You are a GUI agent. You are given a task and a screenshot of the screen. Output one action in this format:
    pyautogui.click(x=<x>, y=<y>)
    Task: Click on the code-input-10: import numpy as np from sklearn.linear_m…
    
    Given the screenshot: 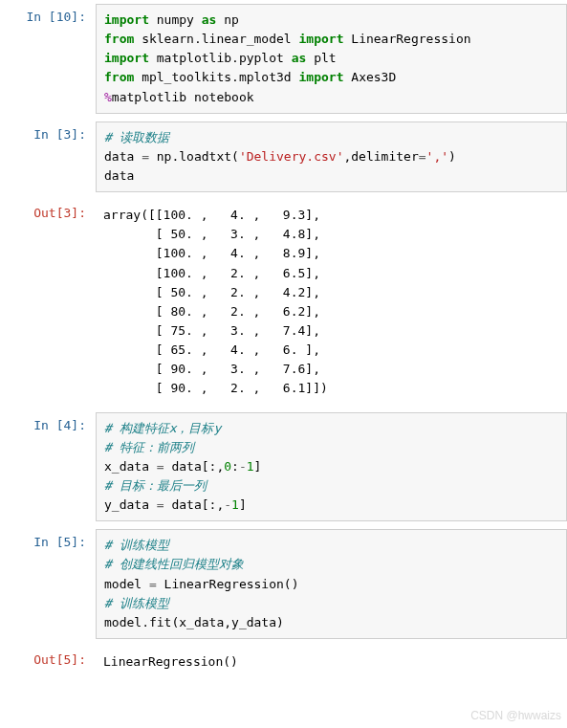 What is the action you would take?
    pyautogui.click(x=331, y=59)
    